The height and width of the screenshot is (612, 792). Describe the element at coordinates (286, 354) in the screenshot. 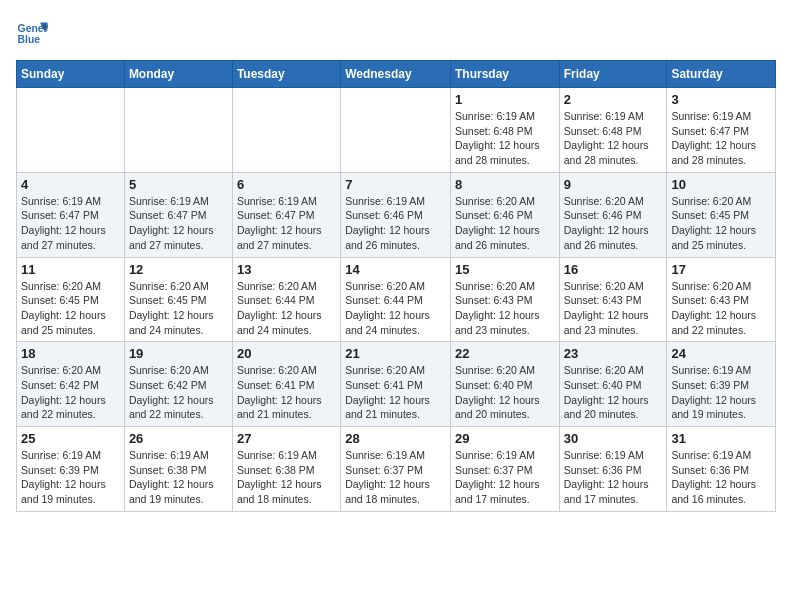

I see `day-number: 20` at that location.